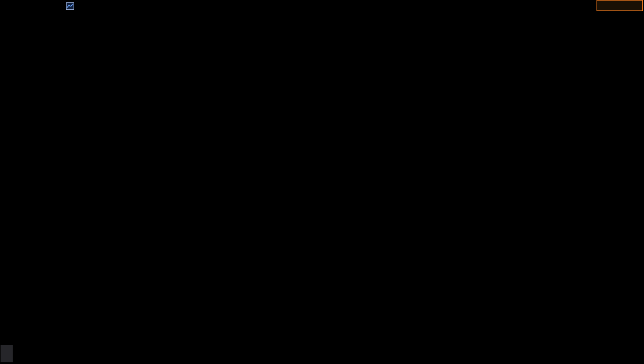  Describe the element at coordinates (7, 354) in the screenshot. I see `corner-widget` at that location.